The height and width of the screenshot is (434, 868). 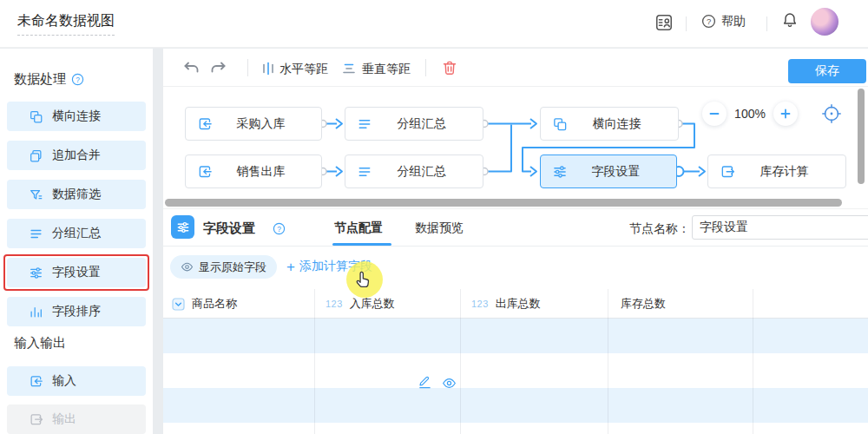 I want to click on flow-node-purchase-inbound: 采购入库, so click(x=253, y=123).